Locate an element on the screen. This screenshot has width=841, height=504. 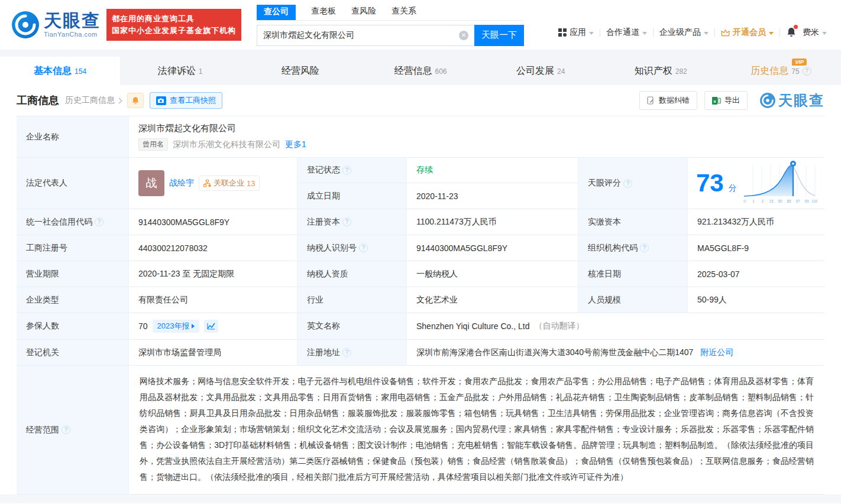
search-button: 天眼一下 is located at coordinates (499, 35).